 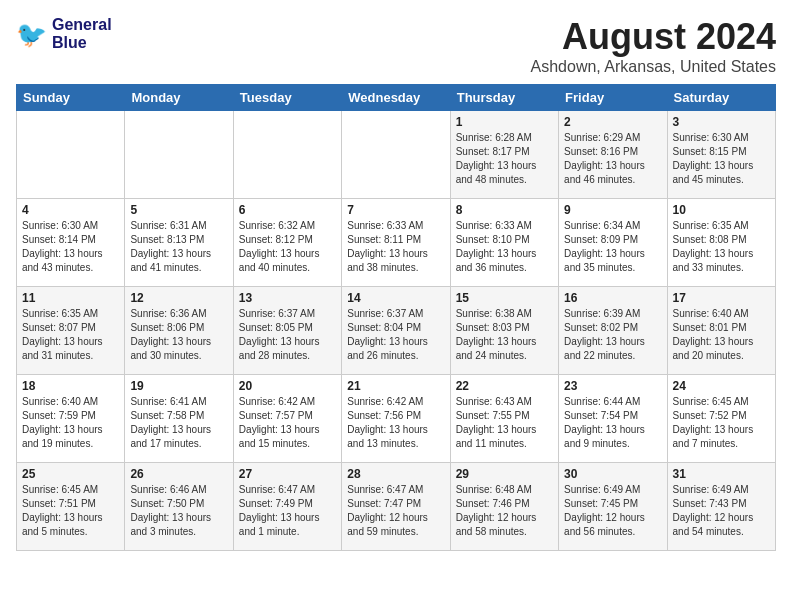 What do you see at coordinates (612, 247) in the screenshot?
I see `day-detail: Sunrise: 6:34 AM Sunset: 8:09 PM Dayligh…` at bounding box center [612, 247].